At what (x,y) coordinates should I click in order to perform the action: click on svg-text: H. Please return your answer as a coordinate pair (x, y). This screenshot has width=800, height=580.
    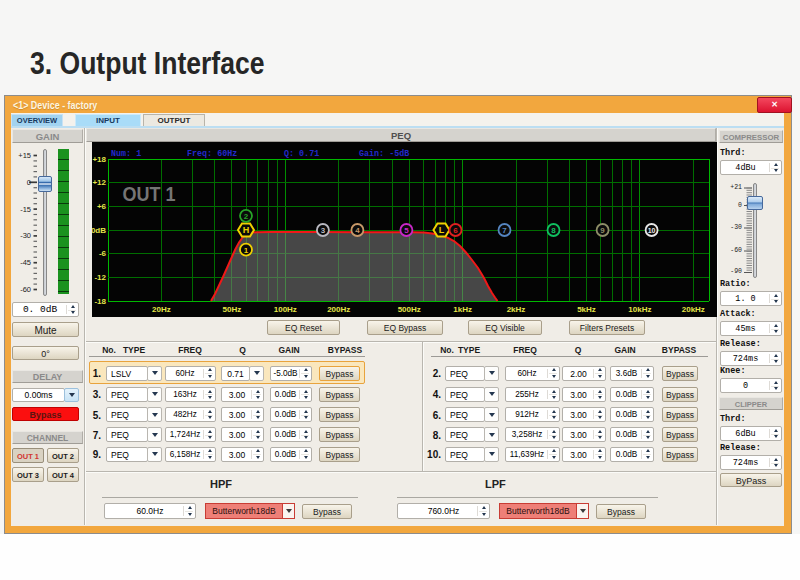
    Looking at the image, I should click on (246, 230).